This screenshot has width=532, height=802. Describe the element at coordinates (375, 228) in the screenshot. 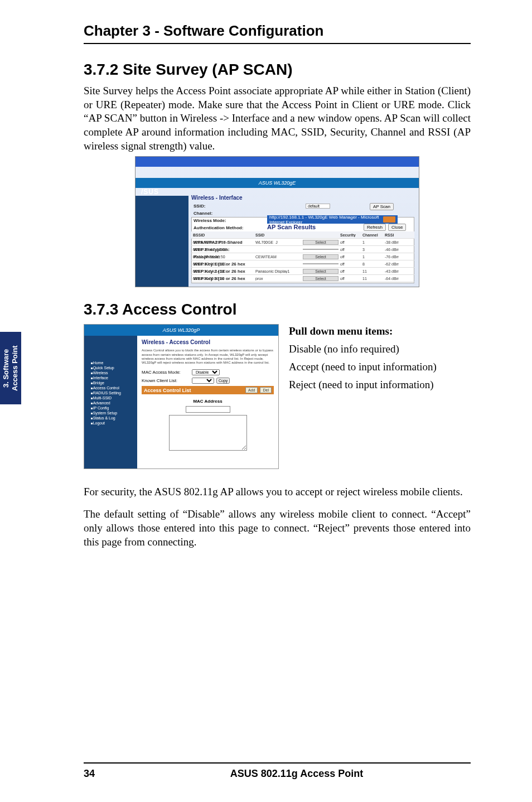

I see `refresh-button: Refresh` at that location.